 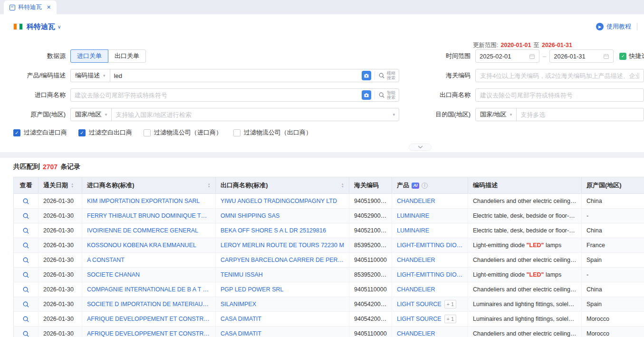 What do you see at coordinates (149, 202) in the screenshot?
I see `importer-link: KIM IMPORTATION EXPORTATION SARL` at bounding box center [149, 202].